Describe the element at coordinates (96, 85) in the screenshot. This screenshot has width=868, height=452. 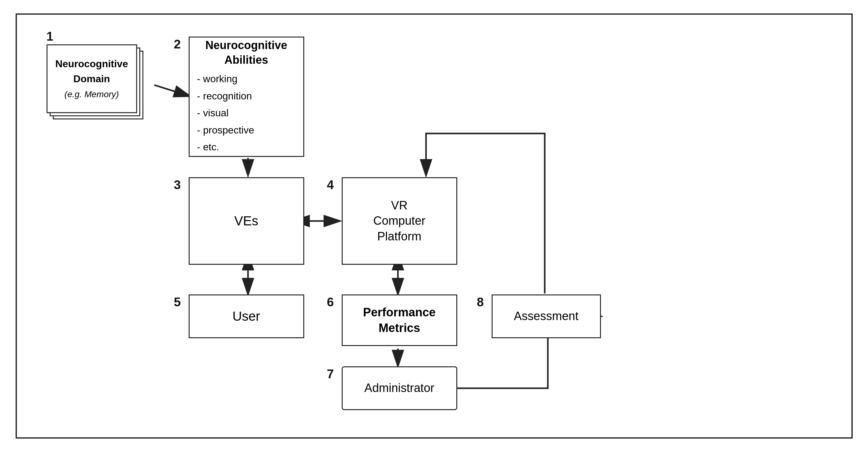
I see `node-1-stacked: NeurocognitiveDomain(e.g. Memory)` at that location.